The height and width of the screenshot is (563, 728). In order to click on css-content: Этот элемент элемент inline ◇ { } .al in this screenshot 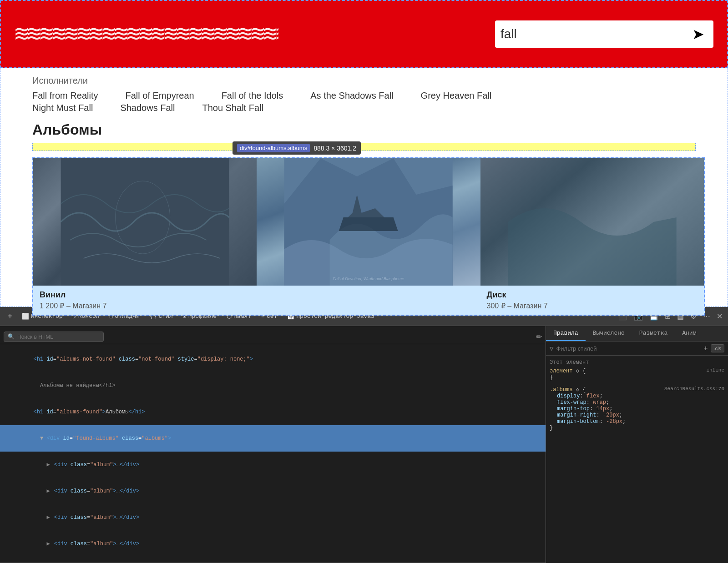, I will do `click(637, 459)`.